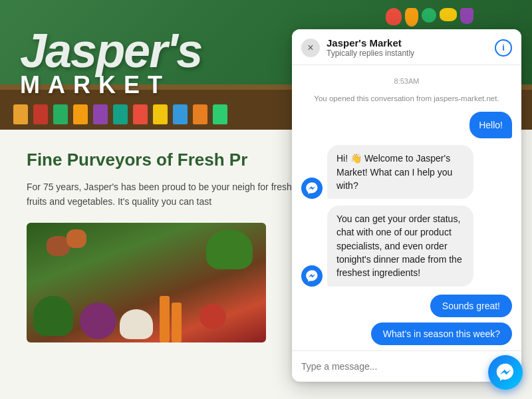 This screenshot has width=532, height=399. Describe the element at coordinates (229, 249) in the screenshot. I see `veg-lettuce` at that location.